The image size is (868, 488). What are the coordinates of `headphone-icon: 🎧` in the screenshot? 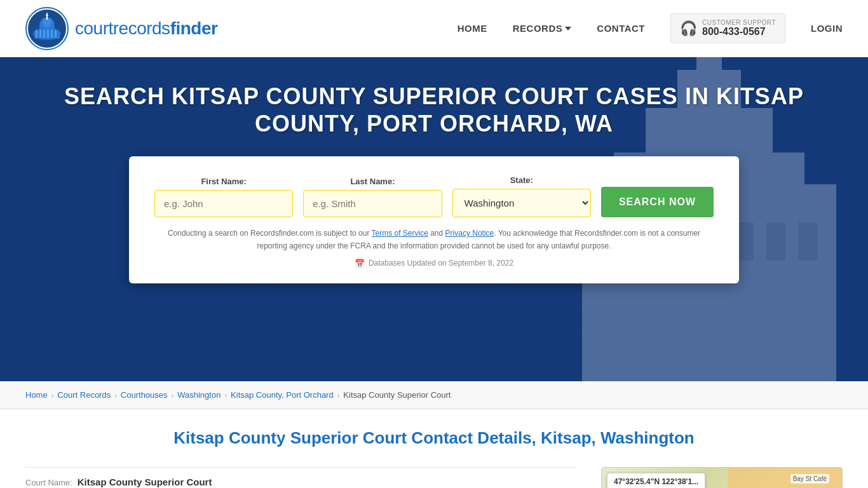 It's located at (689, 29).